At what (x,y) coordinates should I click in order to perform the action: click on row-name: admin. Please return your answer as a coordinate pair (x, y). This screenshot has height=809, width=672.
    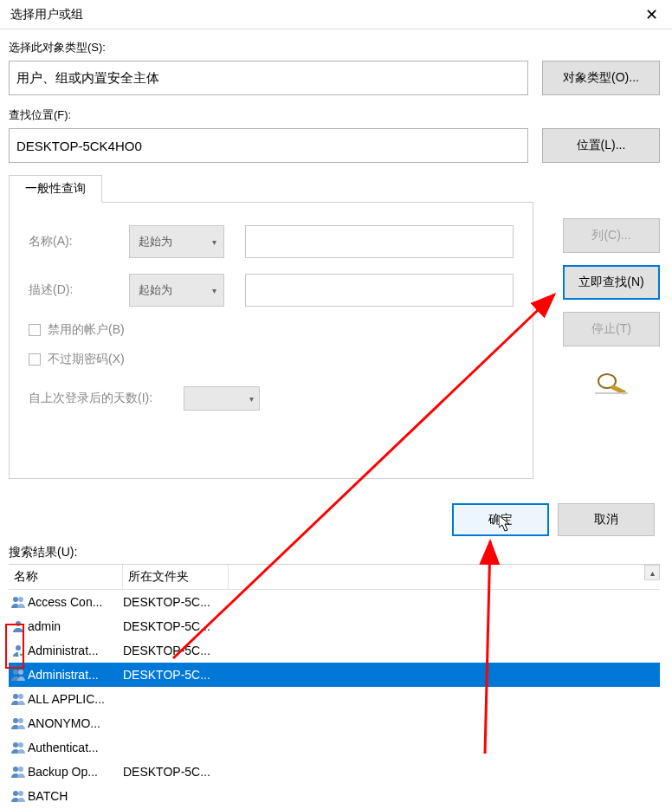
    Looking at the image, I should click on (75, 626).